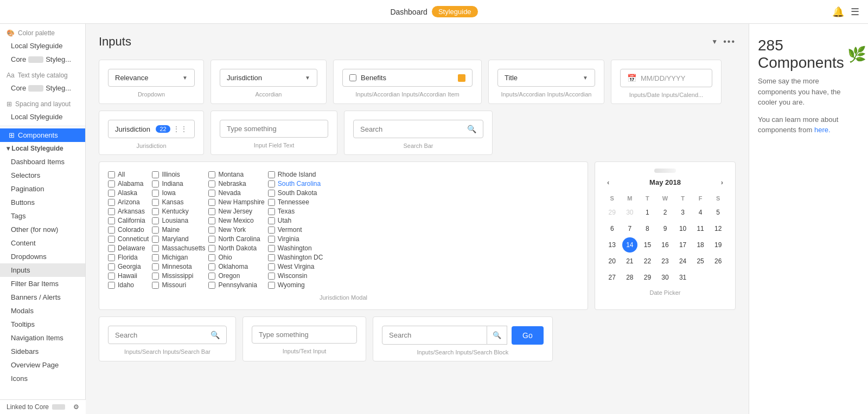  Describe the element at coordinates (151, 78) in the screenshot. I see `relevance-dropdown: Relevance ▼` at that location.